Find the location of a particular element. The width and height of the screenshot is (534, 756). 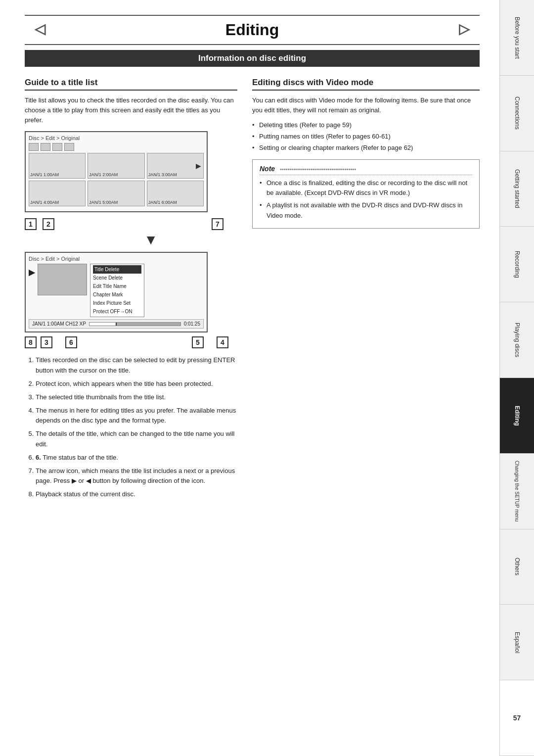

progress-bar is located at coordinates (135, 324).